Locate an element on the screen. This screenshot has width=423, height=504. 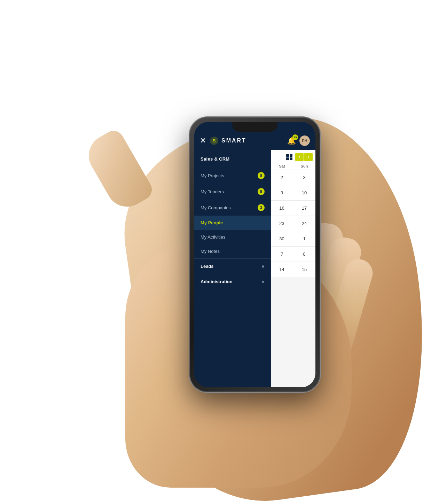
smart-logo-icon: S is located at coordinates (214, 141).